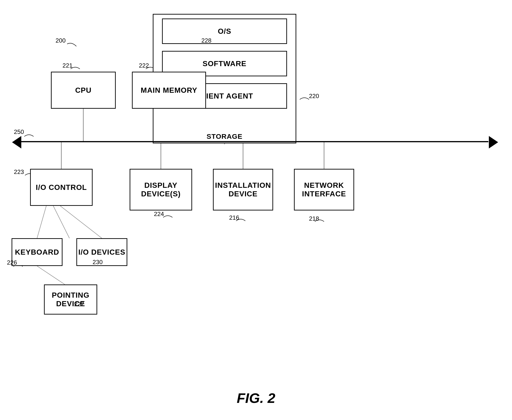 The image size is (512, 420). I want to click on ref-224: 224, so click(159, 214).